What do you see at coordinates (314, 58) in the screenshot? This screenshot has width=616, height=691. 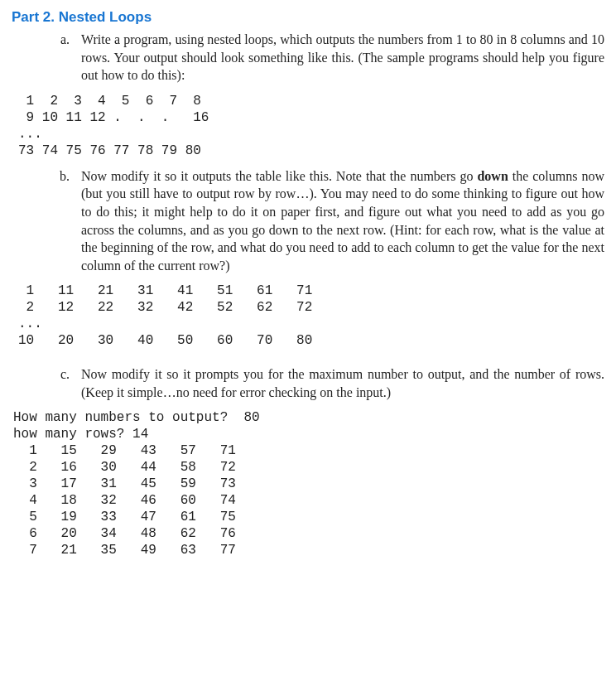 I see `item-a: a. Write a program, using nested loops, …` at bounding box center [314, 58].